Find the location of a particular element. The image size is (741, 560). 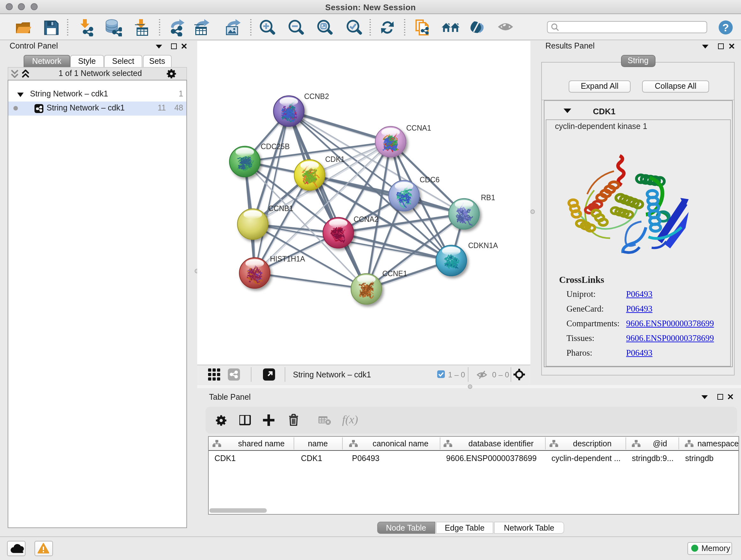

svg-text: RB1 is located at coordinates (488, 197).